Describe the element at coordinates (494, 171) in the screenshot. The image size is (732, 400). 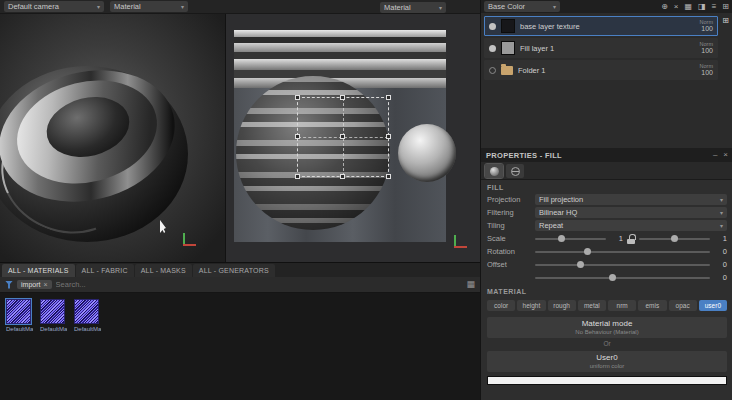
I see `tab-material-properties` at that location.